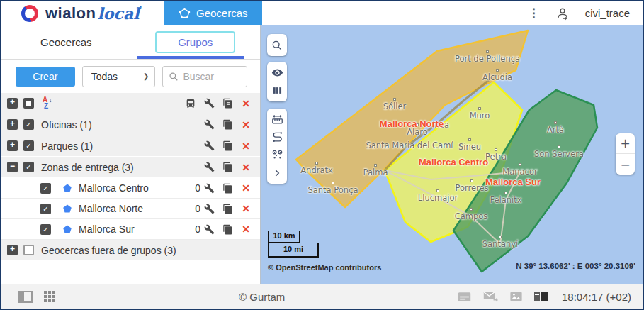  I want to click on city-label: Santa Maria del Camí, so click(409, 145).